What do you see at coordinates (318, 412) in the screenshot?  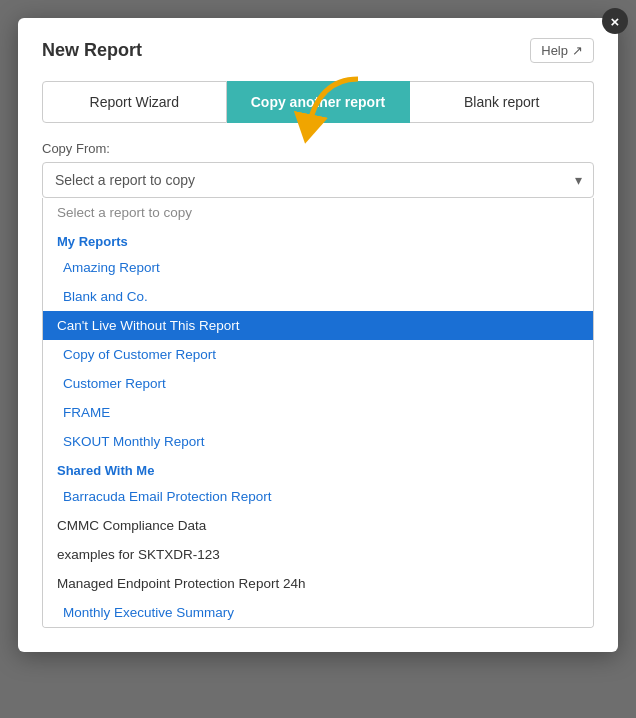 I see `list-item: FRAME` at bounding box center [318, 412].